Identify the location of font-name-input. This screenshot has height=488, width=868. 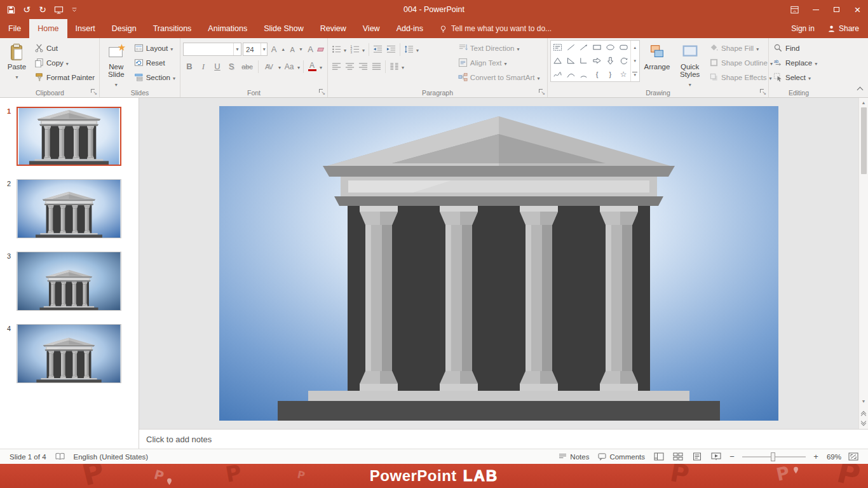
(208, 50).